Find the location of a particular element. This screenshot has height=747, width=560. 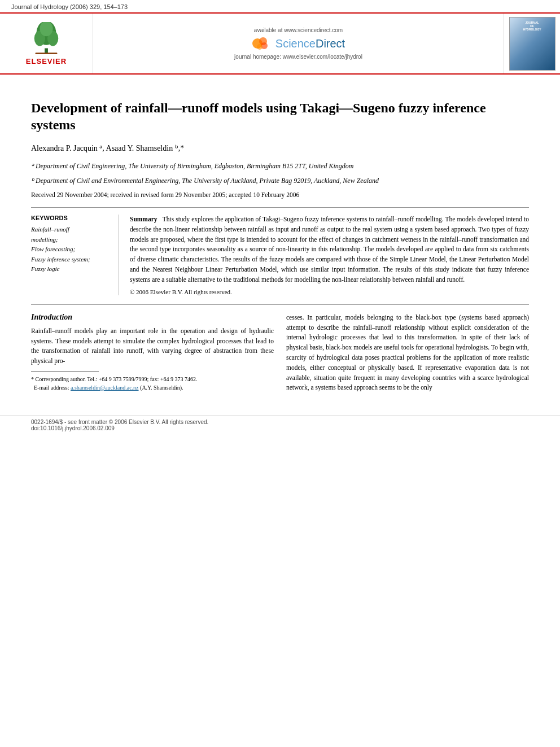

summary-label: Summary is located at coordinates (143, 219).